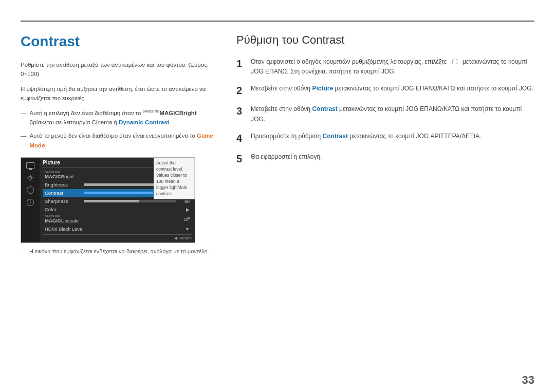  What do you see at coordinates (393, 88) in the screenshot?
I see `step-2-text: Μεταβείτε στην οθόνη Picture μετακινώντα…` at bounding box center [393, 88].